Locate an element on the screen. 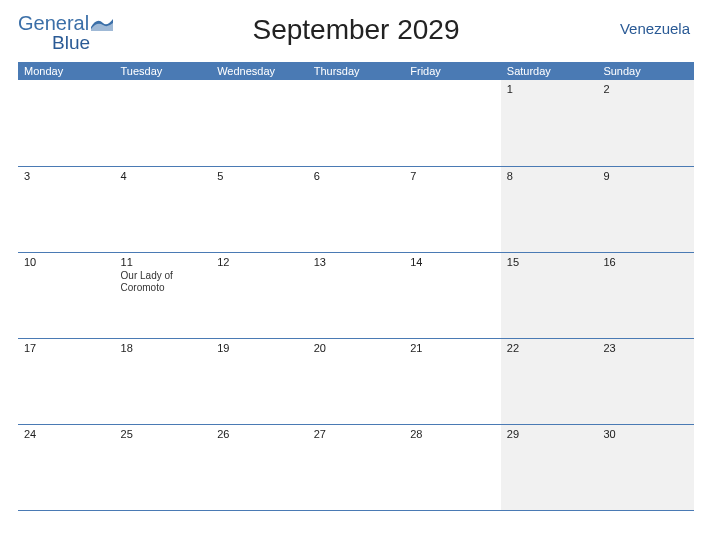  country-label: Venezuela is located at coordinates (655, 28).